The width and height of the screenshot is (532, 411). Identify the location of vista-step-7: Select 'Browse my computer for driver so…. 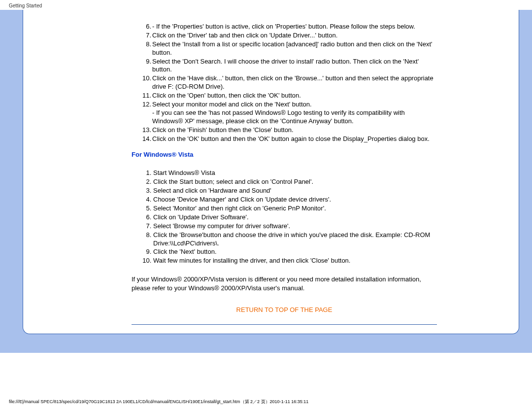
(295, 227).